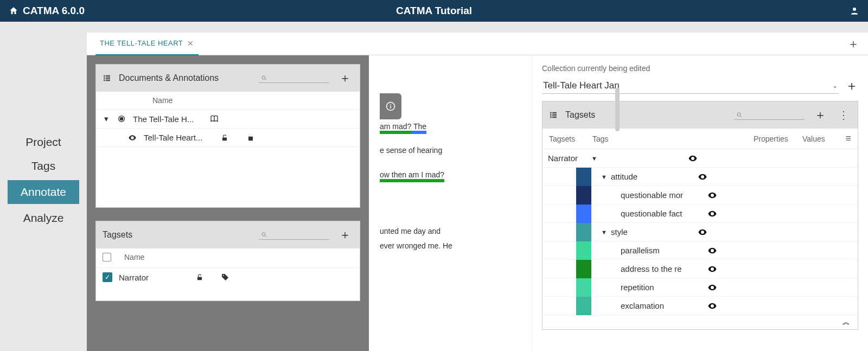  Describe the element at coordinates (168, 119) in the screenshot. I see `document-name: The Tell-Tale H...` at that location.